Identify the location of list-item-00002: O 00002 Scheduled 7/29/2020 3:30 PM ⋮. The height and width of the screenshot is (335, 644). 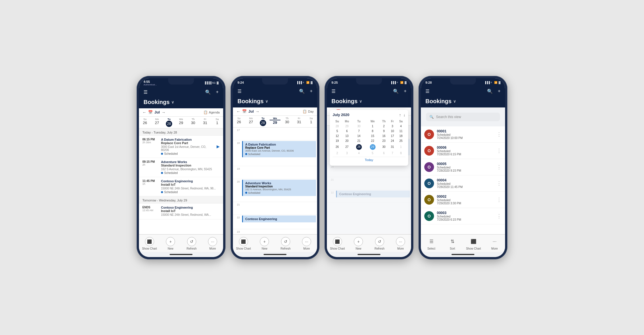
(463, 200).